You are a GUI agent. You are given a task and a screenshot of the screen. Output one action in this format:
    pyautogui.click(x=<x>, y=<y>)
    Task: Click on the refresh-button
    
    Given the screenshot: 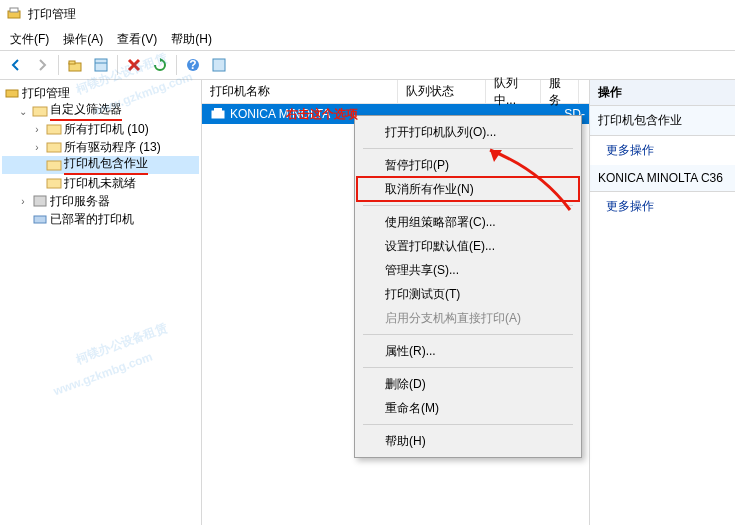 What is the action you would take?
    pyautogui.click(x=160, y=65)
    